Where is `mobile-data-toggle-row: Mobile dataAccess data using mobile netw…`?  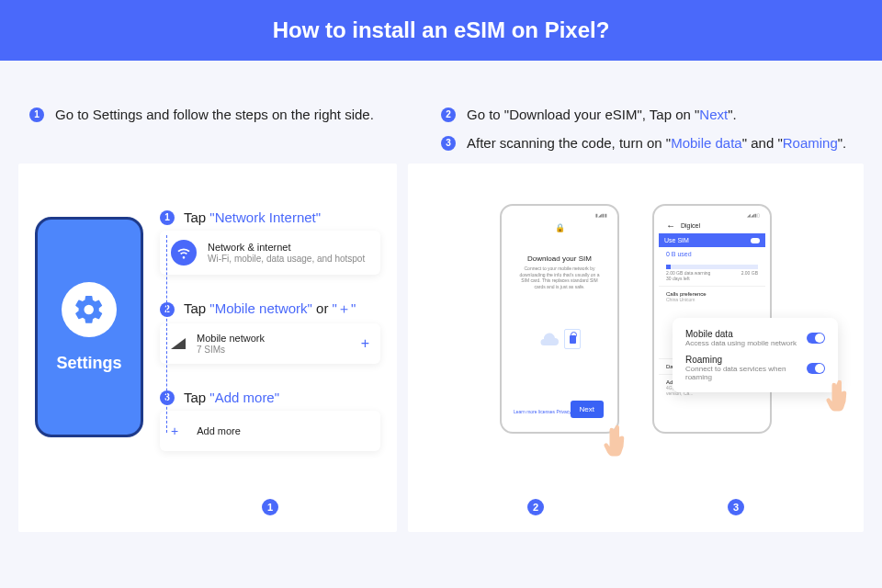 mobile-data-toggle-row: Mobile dataAccess data using mobile netw… is located at coordinates (755, 338).